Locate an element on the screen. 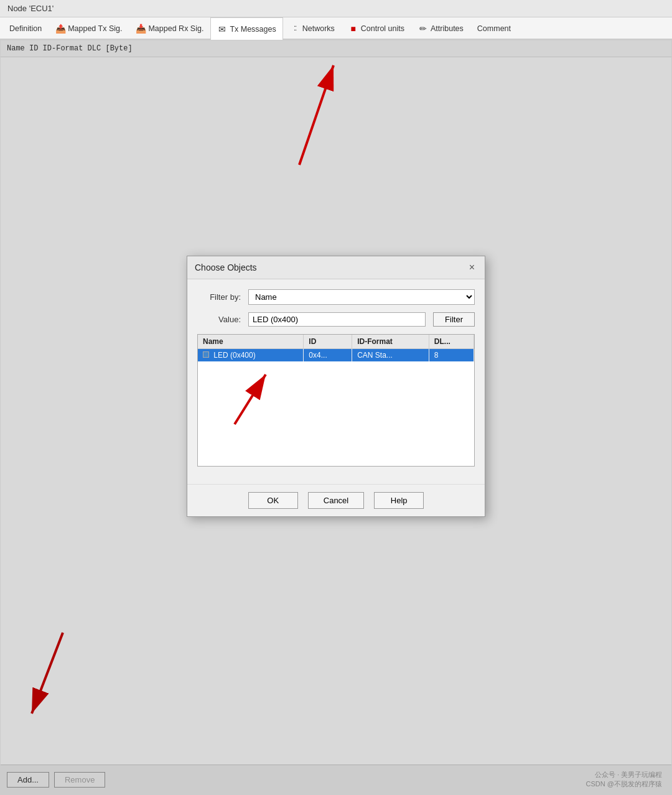 The width and height of the screenshot is (672, 795). tab-attributes: ✏ Attributes is located at coordinates (441, 28).